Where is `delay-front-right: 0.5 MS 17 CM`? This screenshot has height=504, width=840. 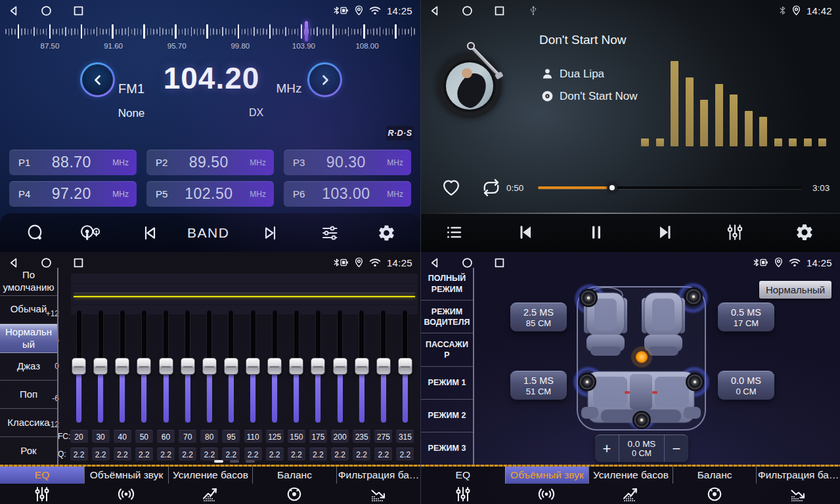
delay-front-right: 0.5 MS 17 CM is located at coordinates (746, 317).